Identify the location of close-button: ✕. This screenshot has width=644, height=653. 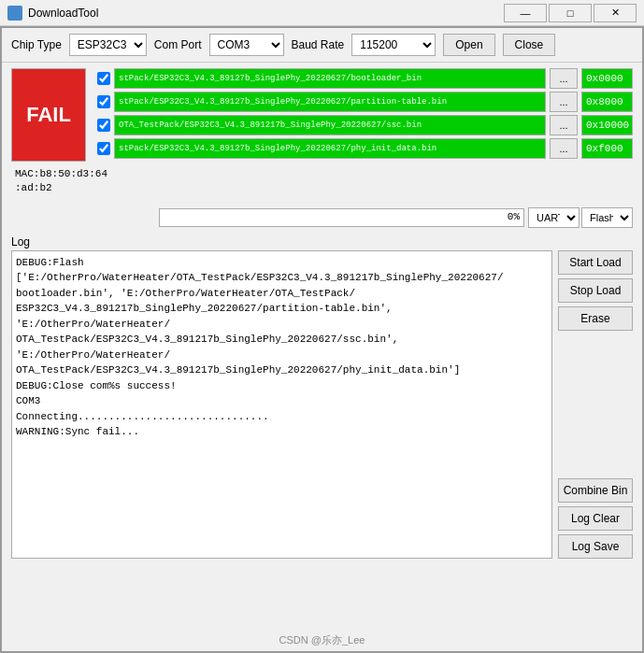
(615, 13).